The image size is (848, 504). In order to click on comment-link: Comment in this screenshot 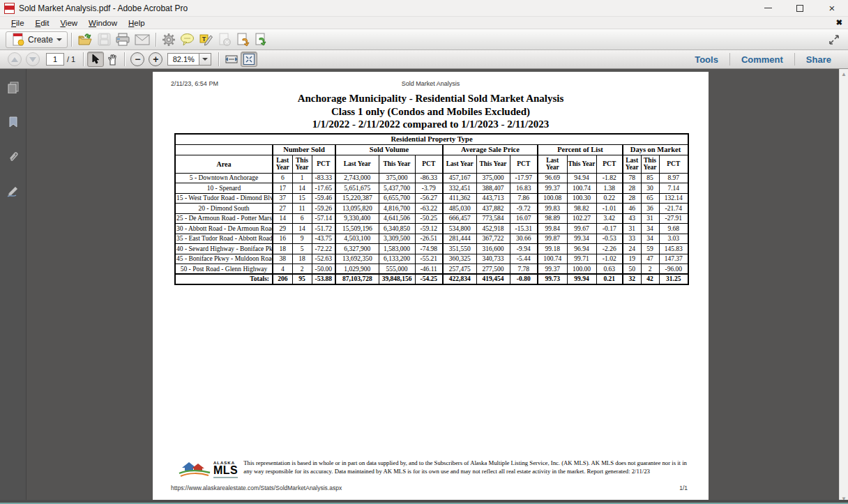, I will do `click(762, 60)`.